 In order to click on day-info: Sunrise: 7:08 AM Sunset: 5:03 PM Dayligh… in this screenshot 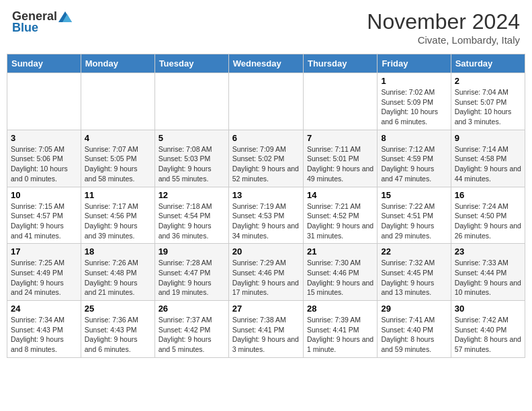, I will do `click(192, 164)`.